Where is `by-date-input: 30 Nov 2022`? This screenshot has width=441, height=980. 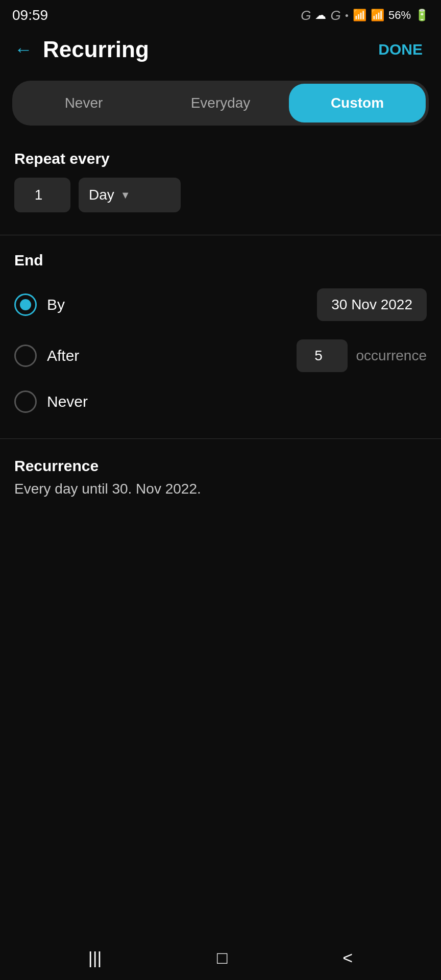
by-date-input: 30 Nov 2022 is located at coordinates (372, 305).